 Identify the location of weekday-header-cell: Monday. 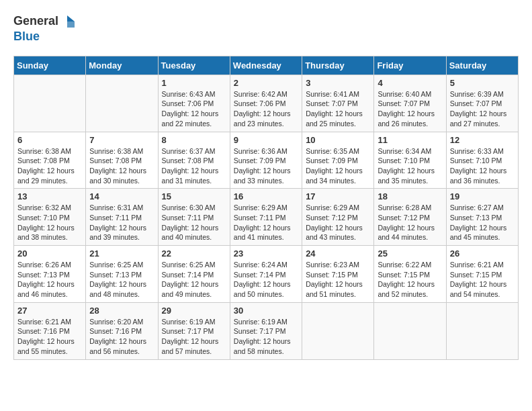
(122, 65).